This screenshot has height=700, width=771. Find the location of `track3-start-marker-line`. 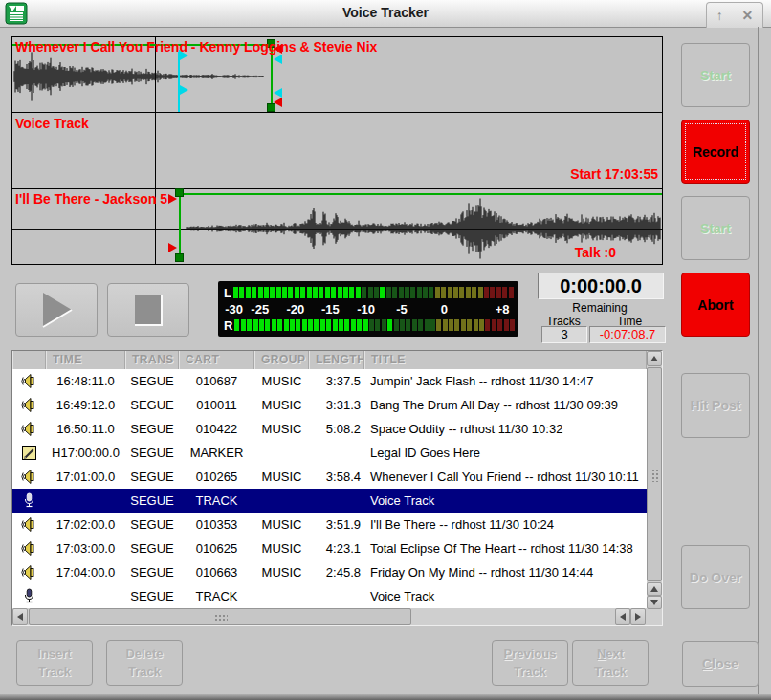

track3-start-marker-line is located at coordinates (180, 226).